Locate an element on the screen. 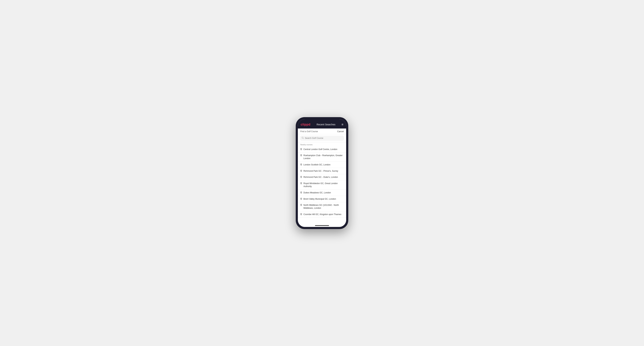 This screenshot has height=346, width=644. list-item: North Middlesex GC (1011942 - North Midd… is located at coordinates (322, 207).